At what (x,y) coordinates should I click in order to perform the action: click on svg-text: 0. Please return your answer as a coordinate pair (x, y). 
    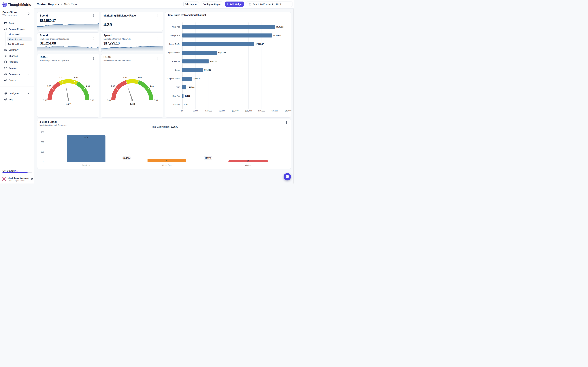
    Looking at the image, I should click on (44, 162).